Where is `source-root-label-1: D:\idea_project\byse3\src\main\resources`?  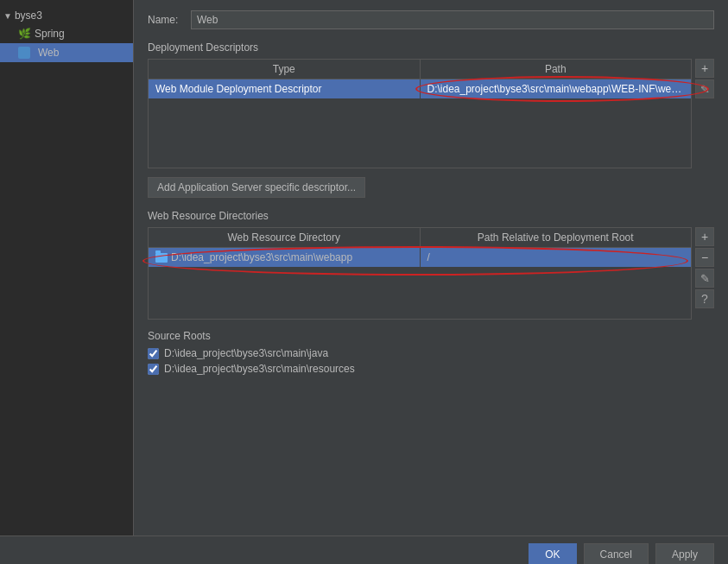
source-root-label-1: D:\idea_project\byse3\src\main\resources is located at coordinates (259, 369).